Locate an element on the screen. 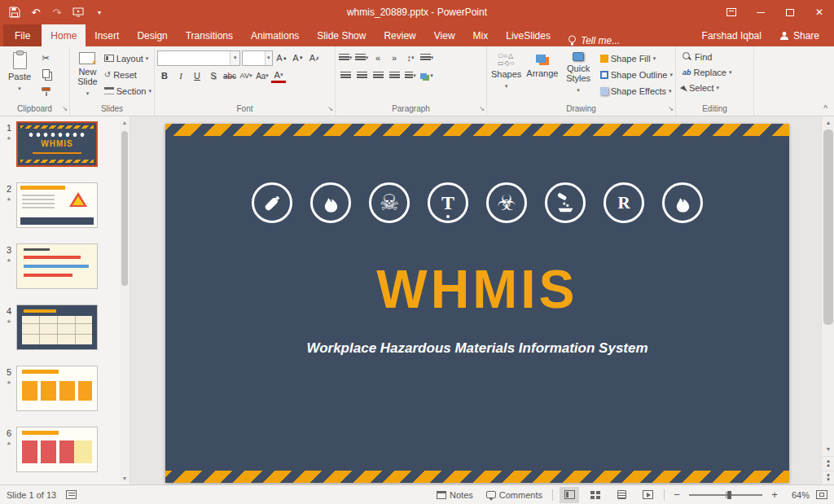 The image size is (834, 504). notes-button: Notes is located at coordinates (454, 495).